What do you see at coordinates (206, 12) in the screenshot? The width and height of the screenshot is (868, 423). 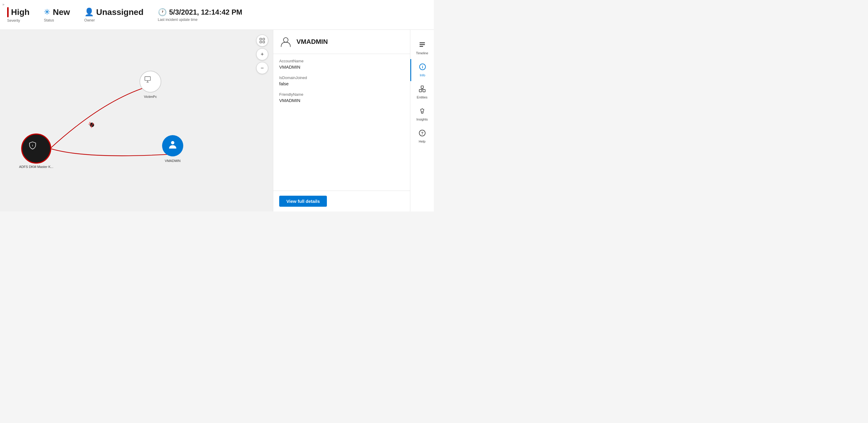 I see `datetime-value: 5/3/2021, 12:14:42 PM` at bounding box center [206, 12].